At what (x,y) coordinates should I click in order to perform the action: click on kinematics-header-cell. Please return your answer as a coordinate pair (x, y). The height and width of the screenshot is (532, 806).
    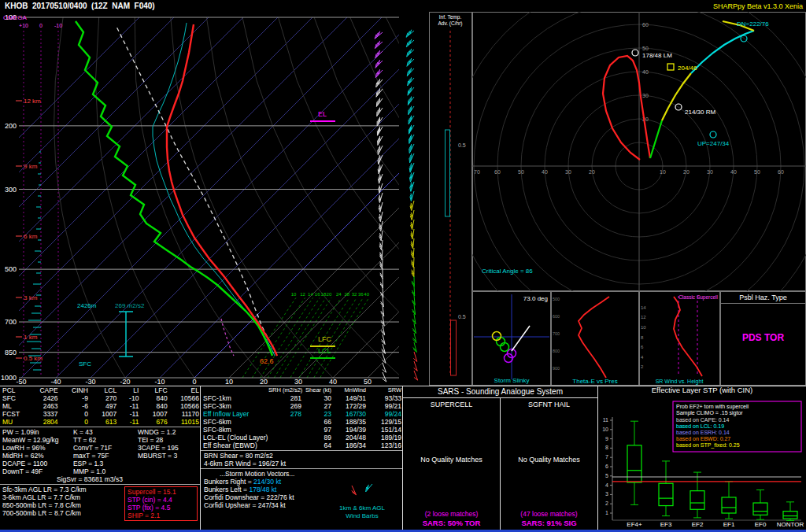
    Looking at the image, I should click on (234, 390).